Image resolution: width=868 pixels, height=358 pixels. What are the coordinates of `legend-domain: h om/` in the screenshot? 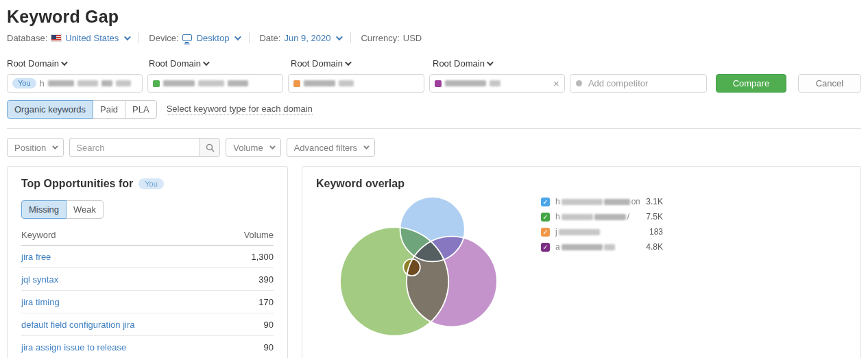 It's located at (598, 202).